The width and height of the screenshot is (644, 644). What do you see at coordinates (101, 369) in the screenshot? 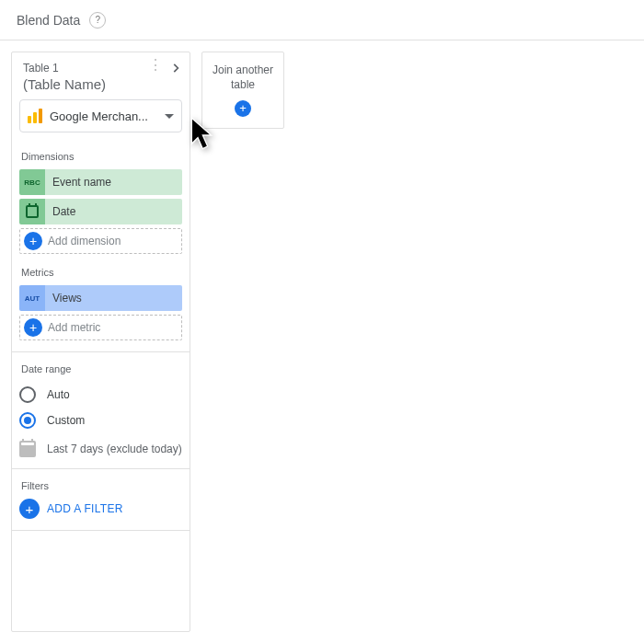
I see `date-range-label: Date range` at bounding box center [101, 369].